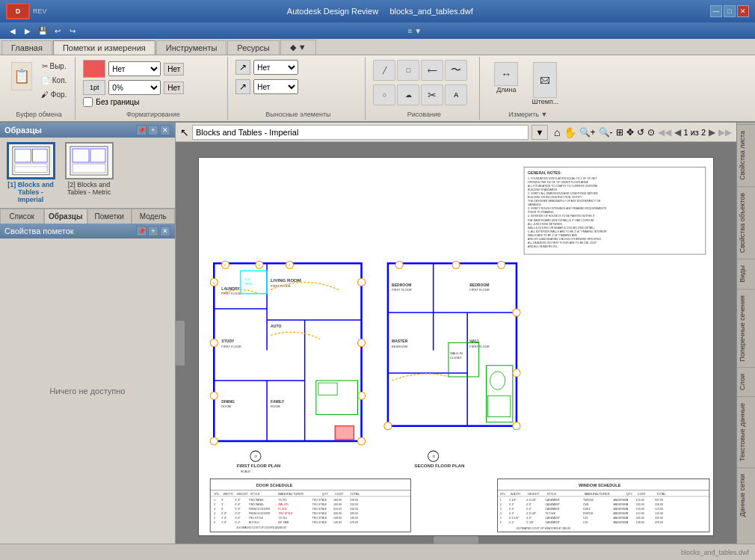  What do you see at coordinates (588, 132) in the screenshot?
I see `nav-zoom-in-icon: 🔍+` at bounding box center [588, 132].